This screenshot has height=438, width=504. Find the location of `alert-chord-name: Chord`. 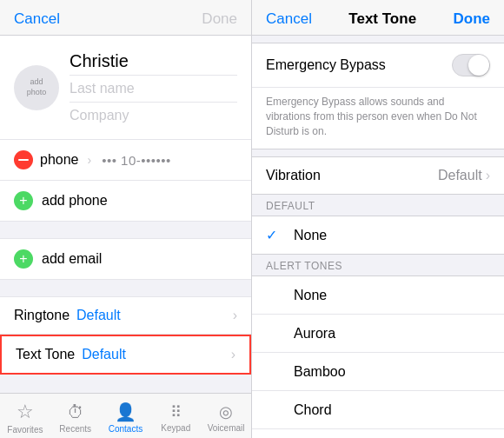

alert-chord-name: Chord is located at coordinates (392, 410).